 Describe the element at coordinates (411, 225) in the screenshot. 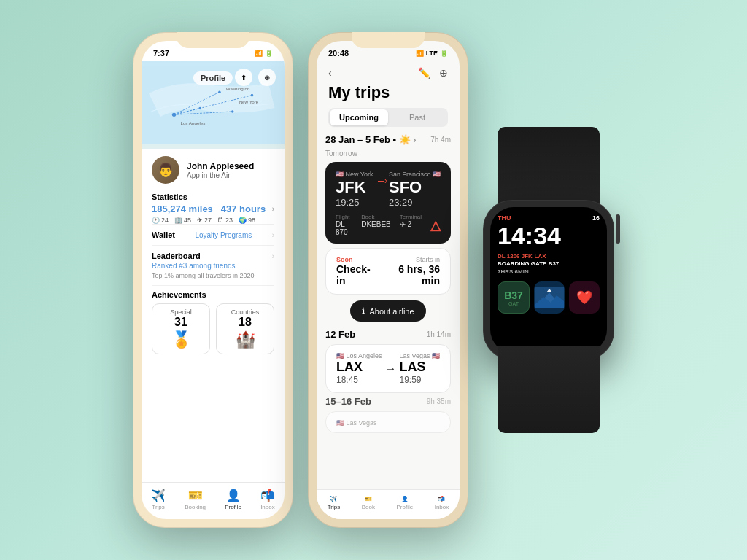

I see `terminal-detail: Terminal ✈ 2` at that location.